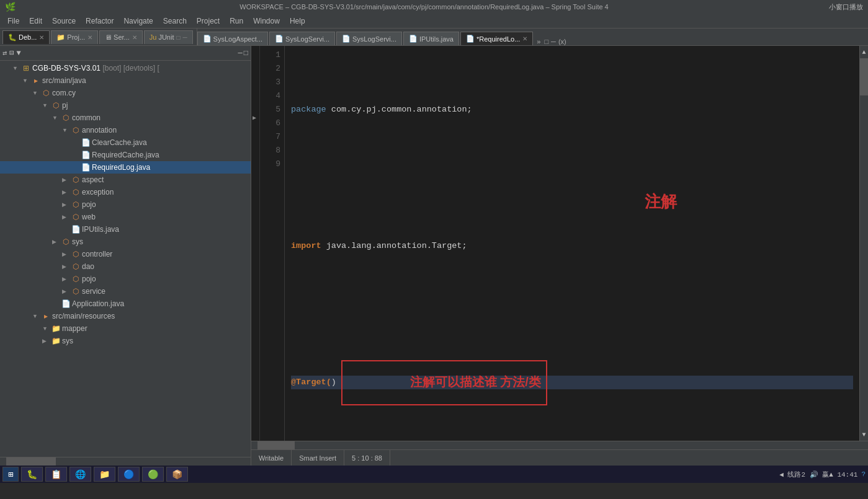 Image resolution: width=868 pixels, height=499 pixels. I want to click on fold-marker-6: ▶, so click(254, 118).